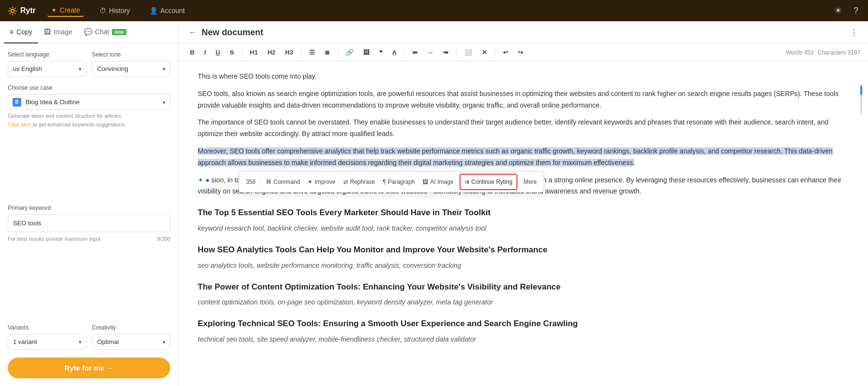  Describe the element at coordinates (131, 342) in the screenshot. I see `creativity-select: Optimal` at that location.